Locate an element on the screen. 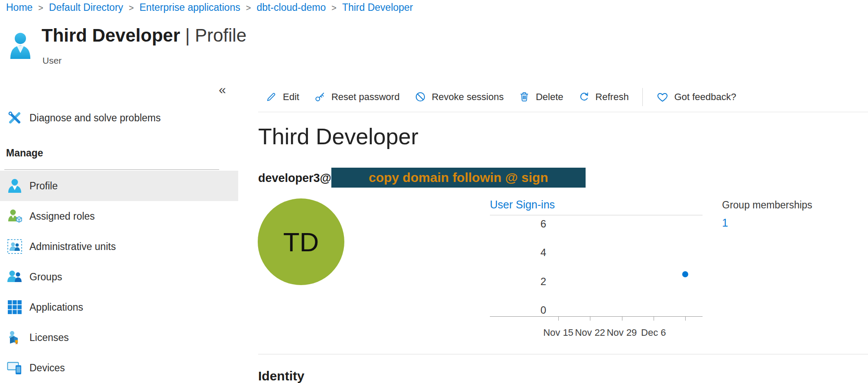 This screenshot has height=383, width=868. licenses-icon is located at coordinates (15, 338).